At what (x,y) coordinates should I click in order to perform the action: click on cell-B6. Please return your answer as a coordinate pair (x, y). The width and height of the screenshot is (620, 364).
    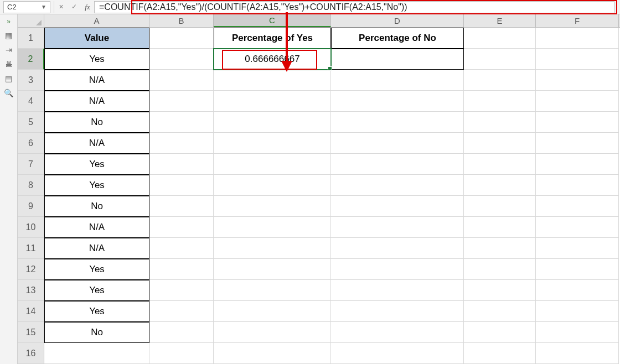
    Looking at the image, I should click on (182, 143).